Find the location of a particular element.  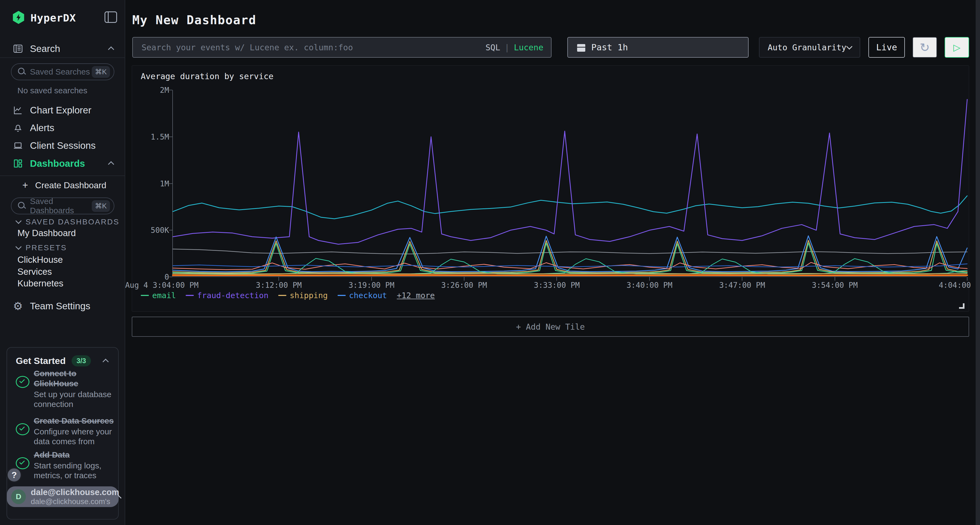

sidebar-item-label: Chart Explorer is located at coordinates (61, 110).